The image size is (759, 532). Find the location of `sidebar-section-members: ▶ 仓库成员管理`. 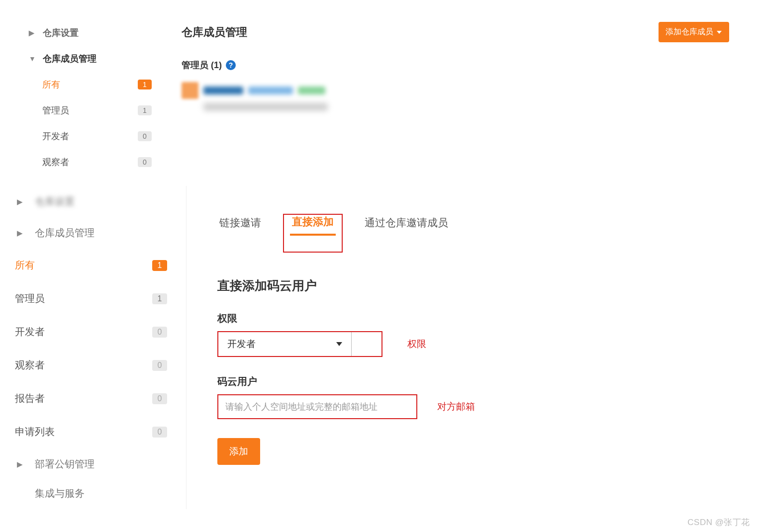

sidebar-section-members: ▶ 仓库成员管理 is located at coordinates (93, 233).